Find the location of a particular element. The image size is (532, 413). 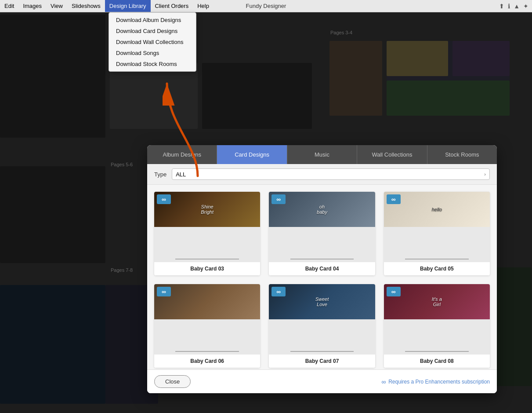

modal-footer: Close ∞ Requires a Pro Enhancements subs… is located at coordinates (322, 381).